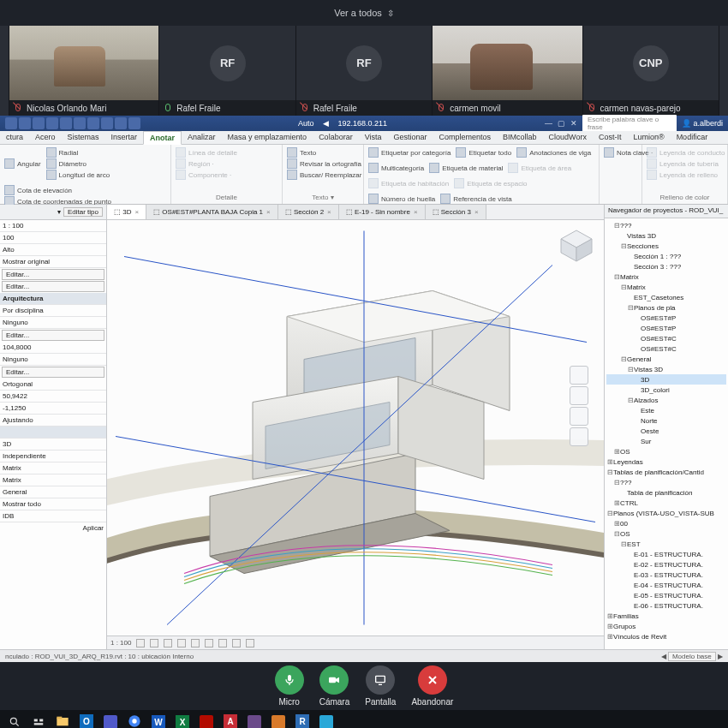 The height and width of the screenshot is (728, 728). What do you see at coordinates (289, 686) in the screenshot?
I see `micro-button: Micro` at bounding box center [289, 686].